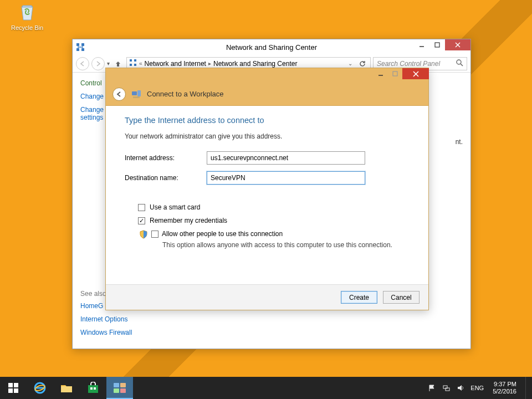 The image size is (532, 399). Describe the element at coordinates (222, 234) in the screenshot. I see `allow-others-label: Allow other people to use this connectio…` at that location.